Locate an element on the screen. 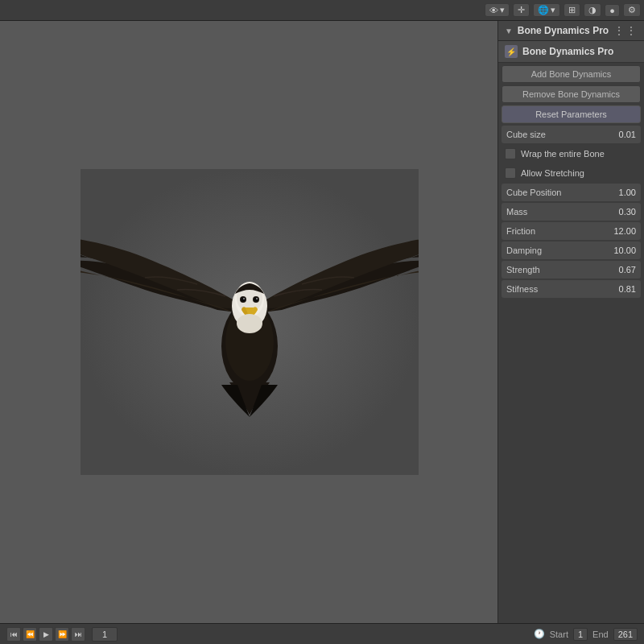 This screenshot has height=644, width=644. field-row-stifness: Stifness0.81 is located at coordinates (572, 289).